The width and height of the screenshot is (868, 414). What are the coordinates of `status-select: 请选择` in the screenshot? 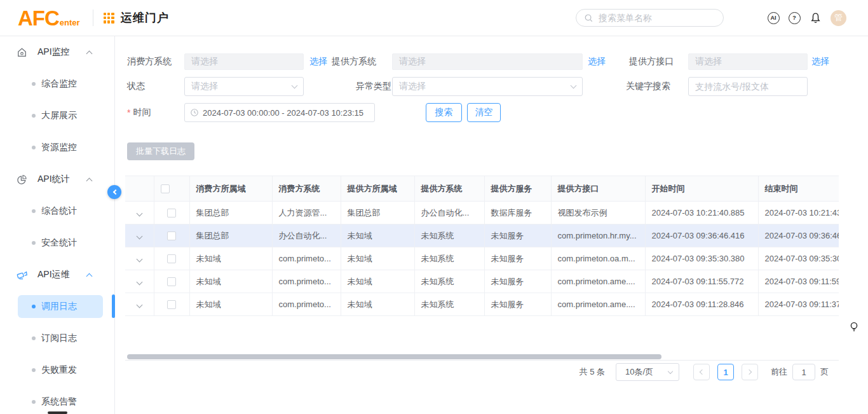 It's located at (244, 86).